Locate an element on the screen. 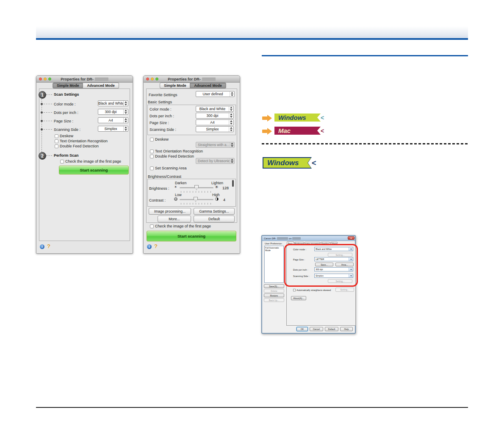  about-button: About(A)... is located at coordinates (299, 298).